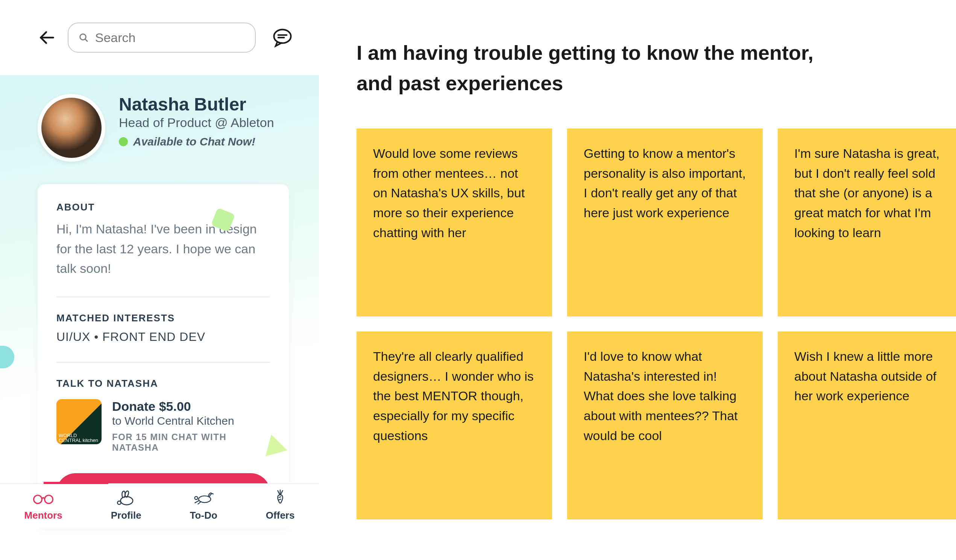 This screenshot has height=560, width=956. Describe the element at coordinates (123, 142) in the screenshot. I see `online-dot-icon` at that location.